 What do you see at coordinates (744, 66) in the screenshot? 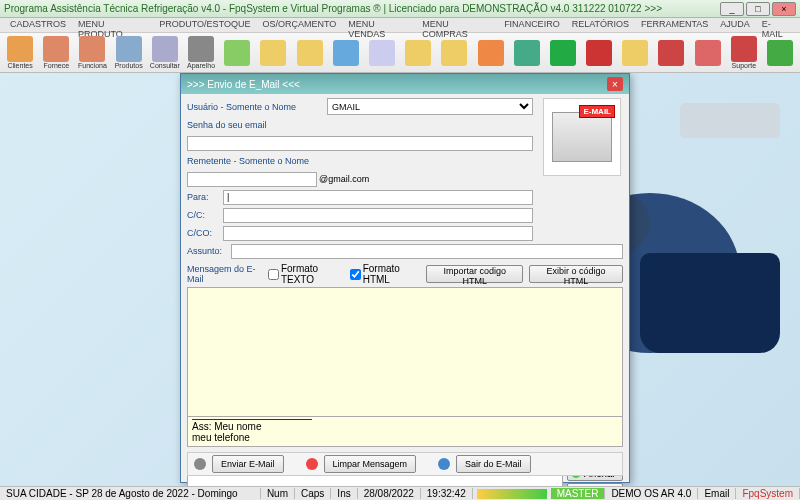
I see `toolbar-label: Suporte` at bounding box center [744, 66].